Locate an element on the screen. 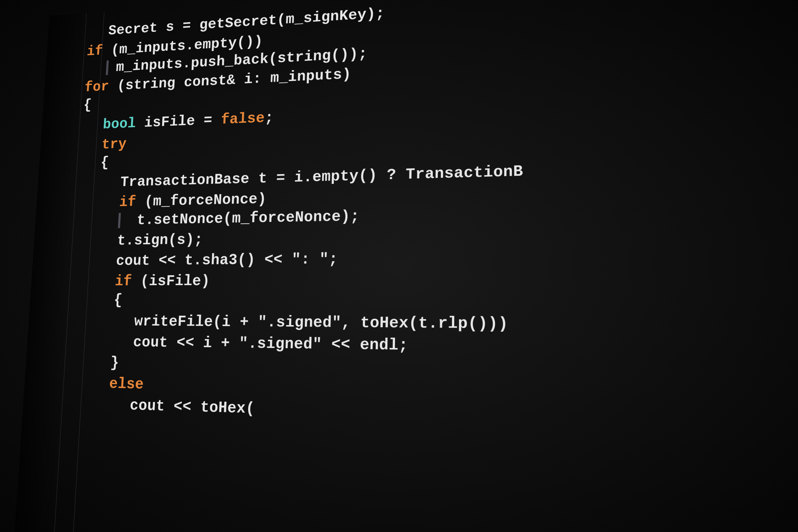 This screenshot has width=798, height=532. code-line: if (isFile) is located at coordinates (435, 280).